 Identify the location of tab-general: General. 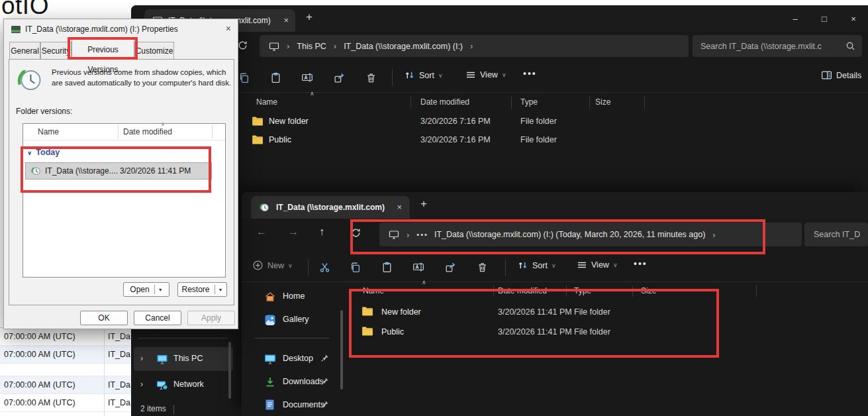
(25, 50).